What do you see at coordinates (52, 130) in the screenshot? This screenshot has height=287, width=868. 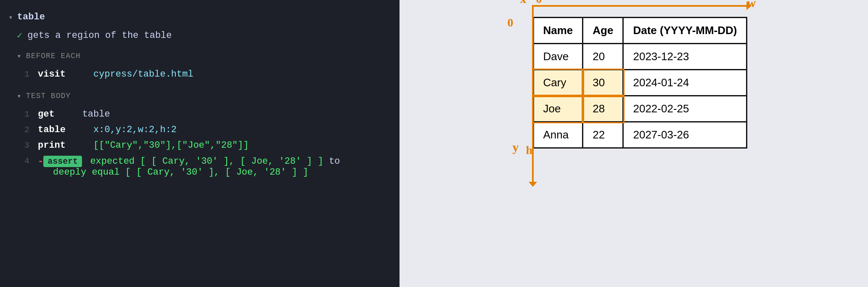 I see `keyword-table: table` at bounding box center [52, 130].